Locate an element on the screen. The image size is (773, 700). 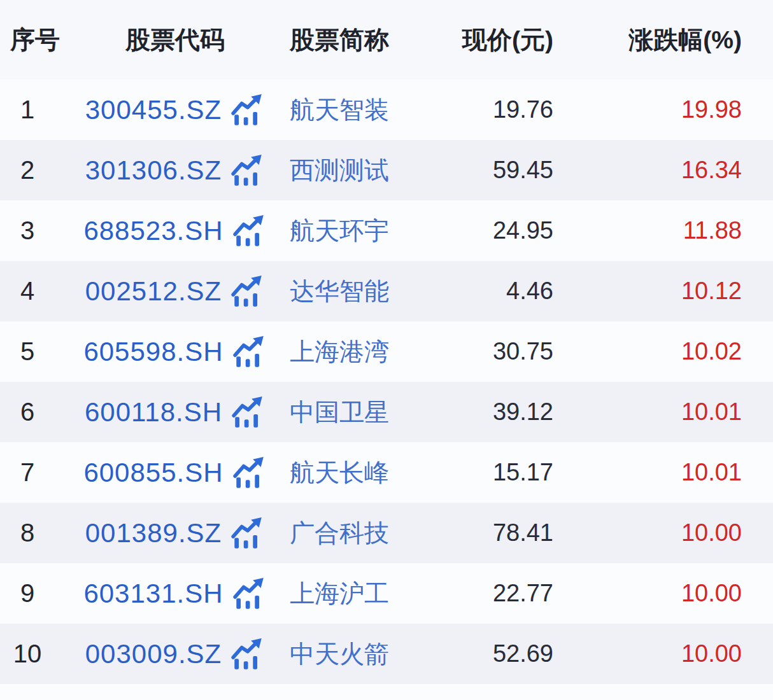
stock-code-cell: 603131.SH is located at coordinates (175, 594).